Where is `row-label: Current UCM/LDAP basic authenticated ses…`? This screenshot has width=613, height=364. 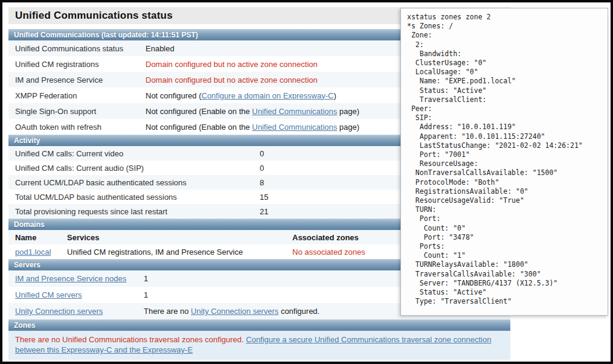
row-label: Current UCM/LDAP basic authenticated ses… is located at coordinates (138, 182).